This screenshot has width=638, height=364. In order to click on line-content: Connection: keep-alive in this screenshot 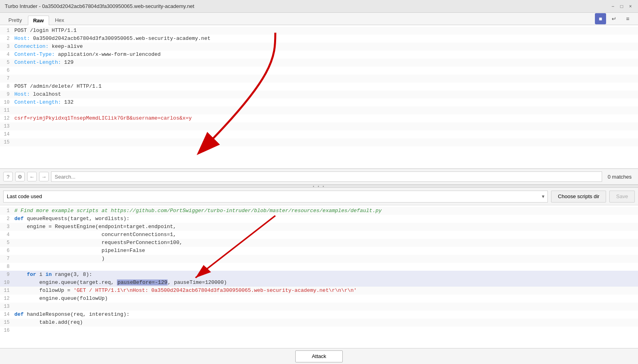, I will do `click(326, 47)`.